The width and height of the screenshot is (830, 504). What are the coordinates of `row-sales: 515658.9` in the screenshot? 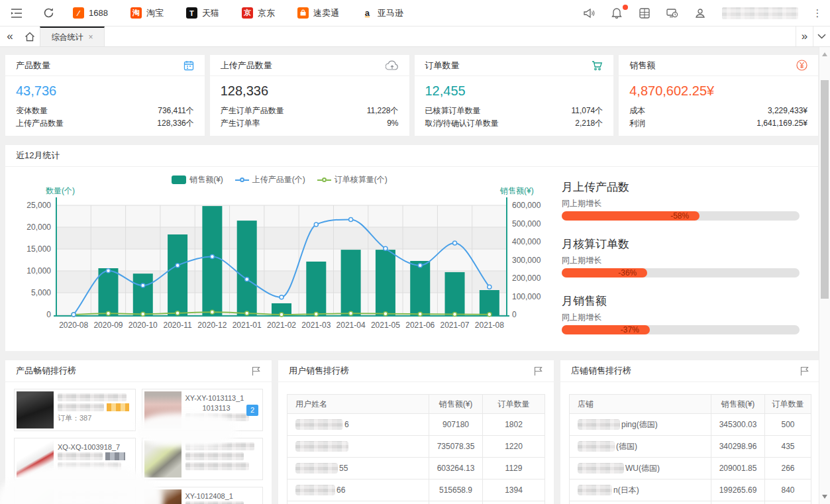 It's located at (456, 490).